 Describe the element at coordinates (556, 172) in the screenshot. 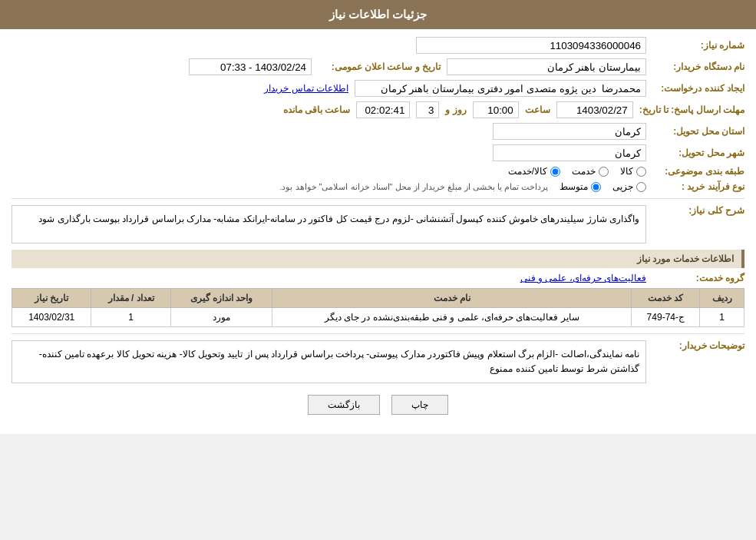

I see `cat-goods-service-radio` at that location.